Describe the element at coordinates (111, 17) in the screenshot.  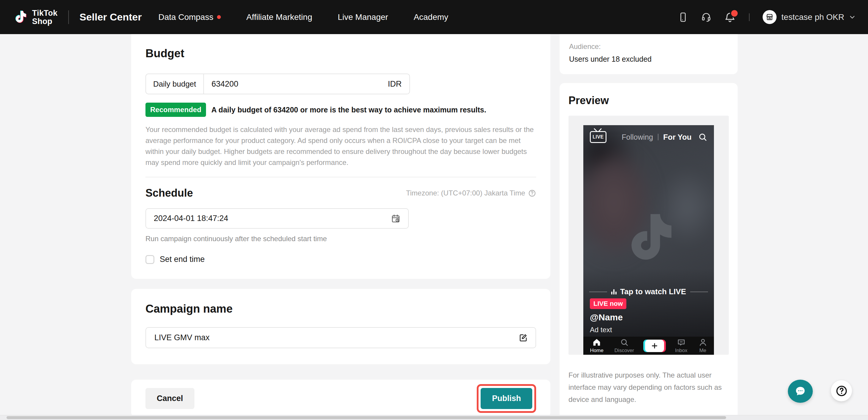
I see `product-title: Seller Center` at that location.